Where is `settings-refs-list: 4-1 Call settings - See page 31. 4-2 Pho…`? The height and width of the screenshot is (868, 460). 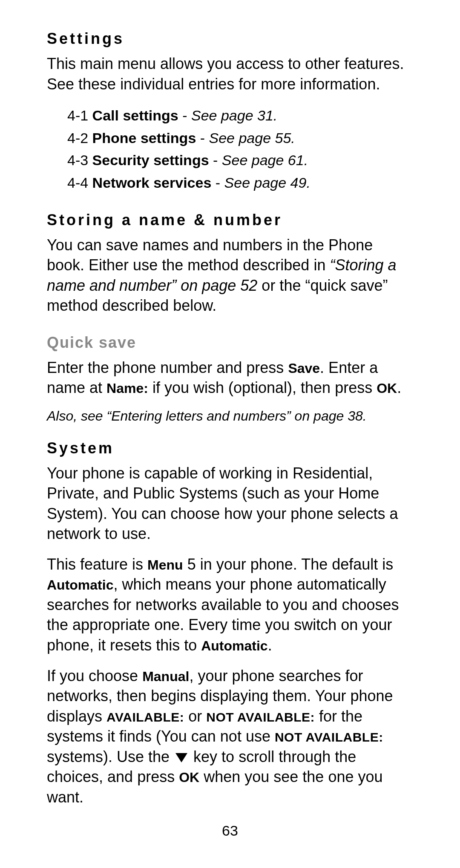
settings-refs-list: 4-1 Call settings - See page 31. 4-2 Pho… is located at coordinates (240, 149).